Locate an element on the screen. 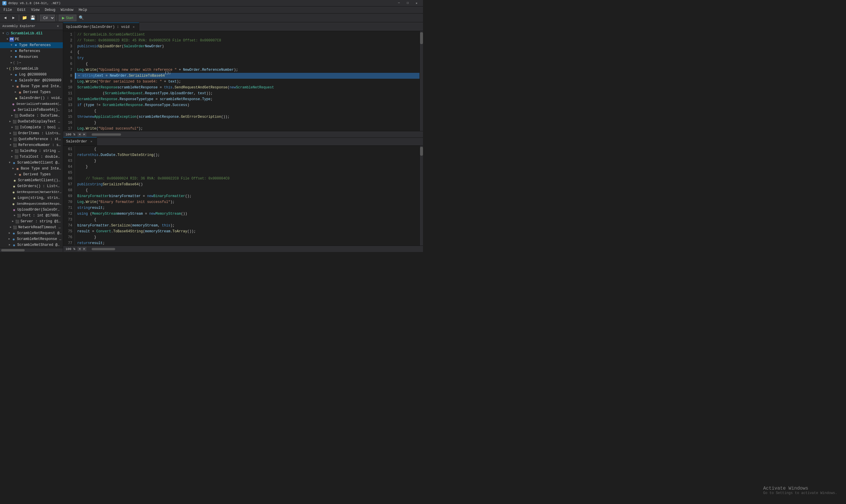 The height and width of the screenshot is (504, 846). close-button: ✕ is located at coordinates (416, 3).